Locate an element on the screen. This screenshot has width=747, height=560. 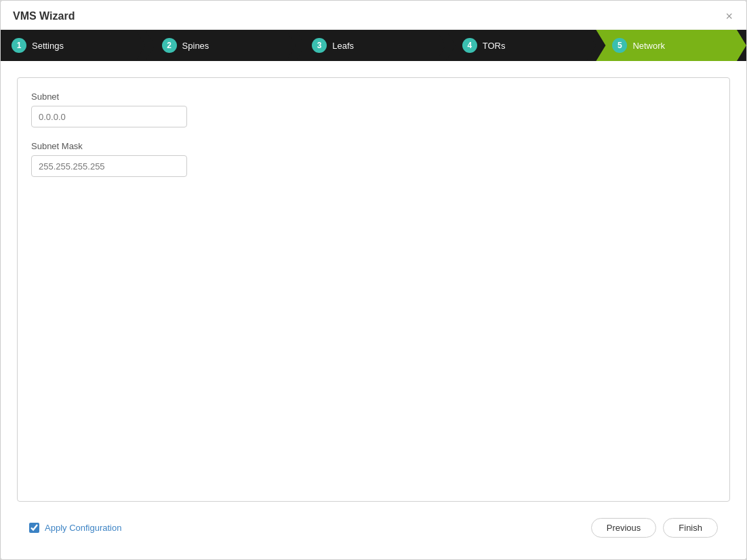
step-number-5: 5 is located at coordinates (620, 45).